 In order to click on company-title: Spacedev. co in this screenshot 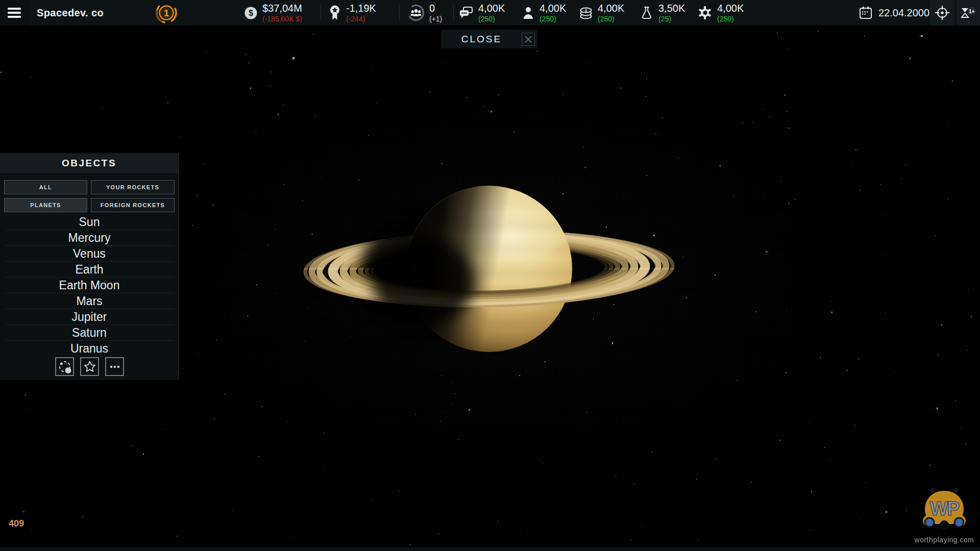, I will do `click(70, 13)`.